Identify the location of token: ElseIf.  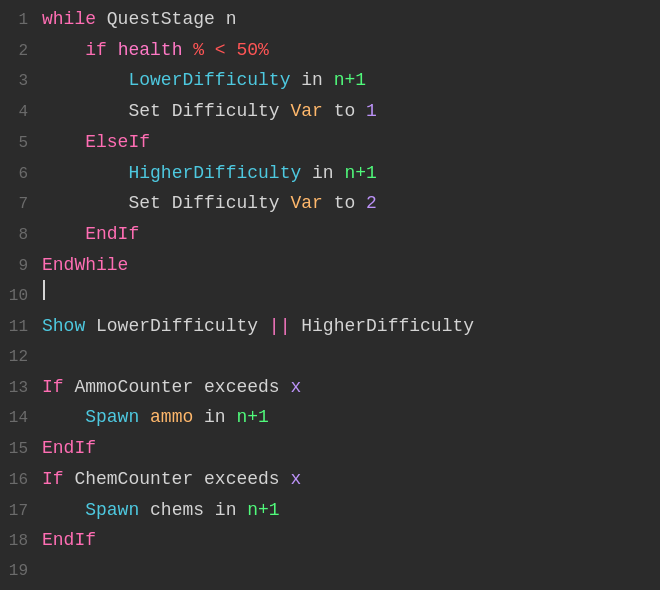
(96, 142).